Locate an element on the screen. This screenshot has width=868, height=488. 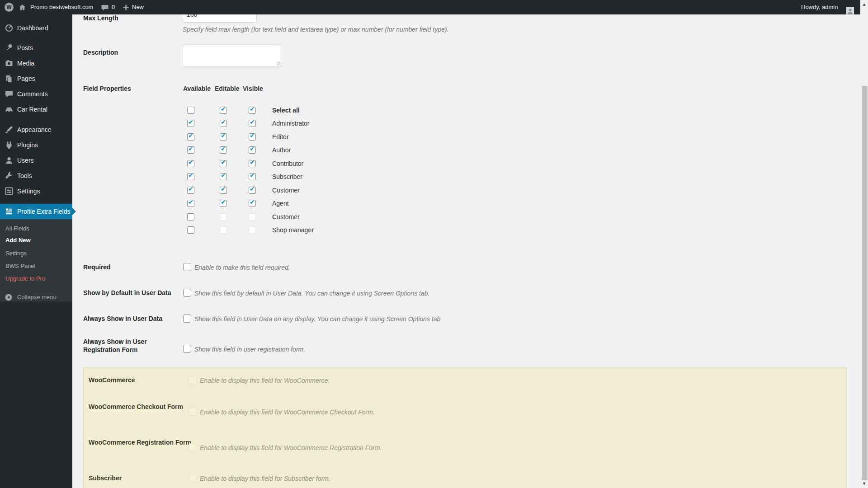
field-properties-label: Field Properties is located at coordinates (107, 89).